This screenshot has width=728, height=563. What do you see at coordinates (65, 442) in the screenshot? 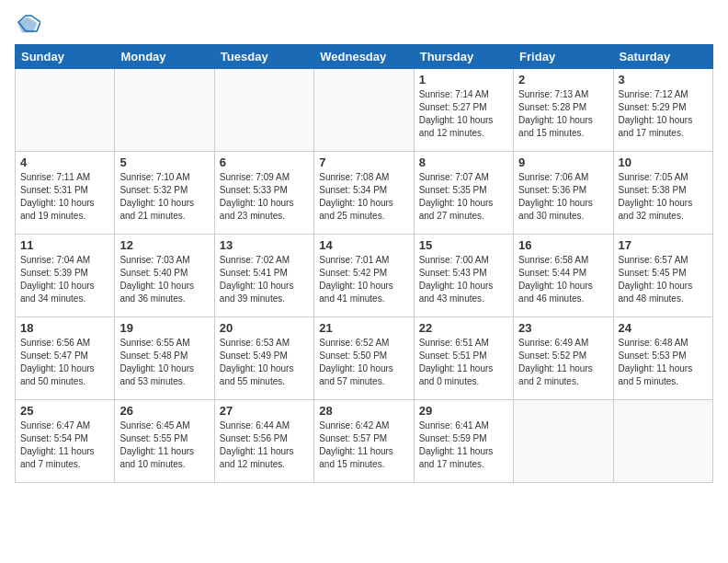
I see `calendar-cell: 25Sunrise: 6:47 AM Sunset: 5:54 PM Dayli…` at bounding box center [65, 442].